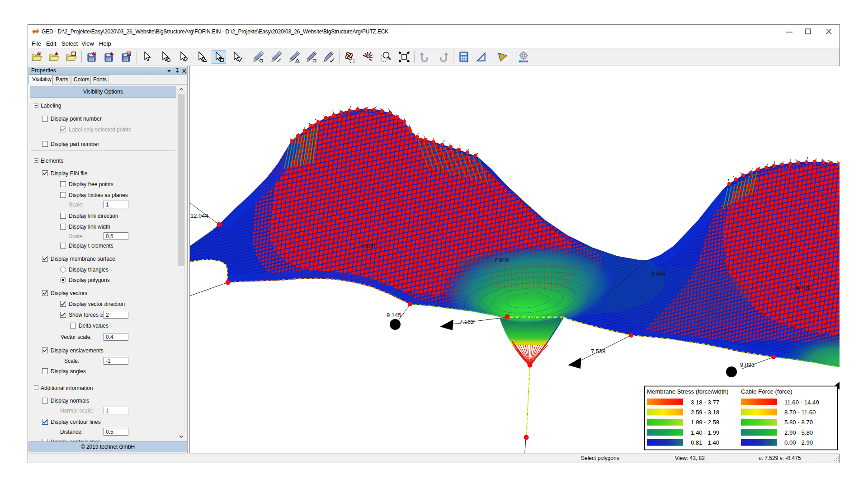 This screenshot has width=868, height=488. Describe the element at coordinates (467, 322) in the screenshot. I see `svg-text: 7.162` at that location.